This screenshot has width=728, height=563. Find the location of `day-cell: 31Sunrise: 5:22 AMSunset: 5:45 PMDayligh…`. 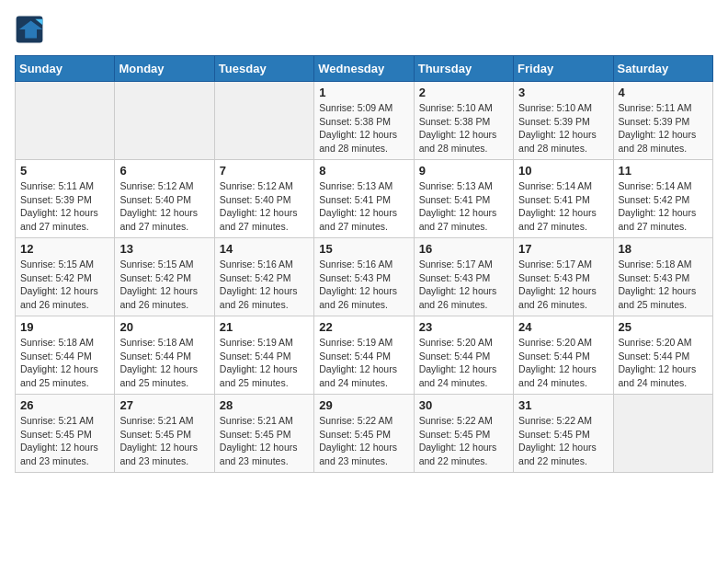

day-cell: 31Sunrise: 5:22 AMSunset: 5:45 PMDayligh… is located at coordinates (563, 434).